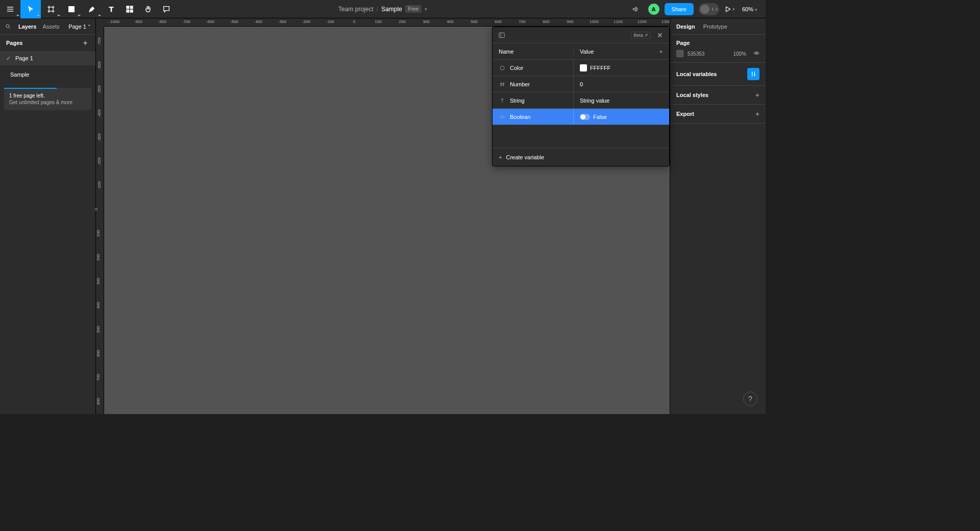  What do you see at coordinates (757, 95) in the screenshot?
I see `add-style-button: +` at bounding box center [757, 95].